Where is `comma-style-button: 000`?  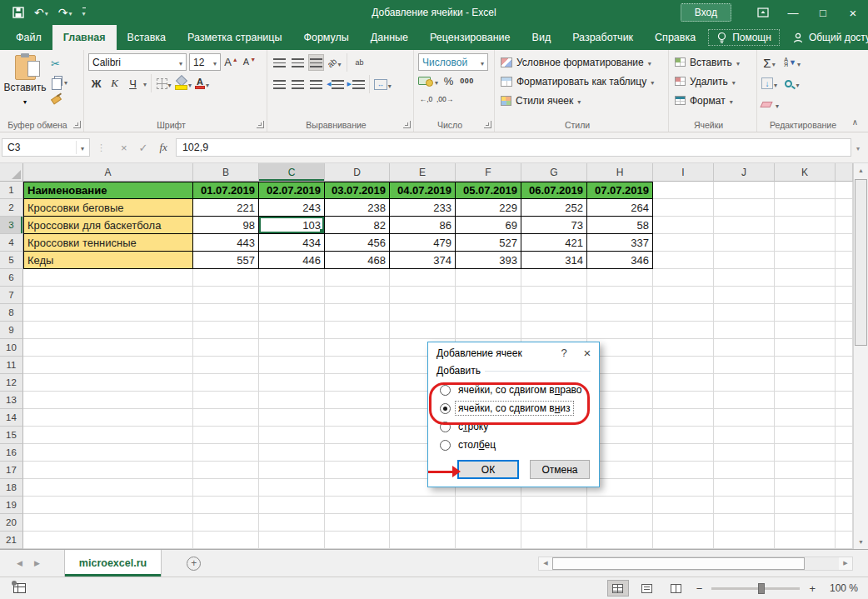
comma-style-button: 000 is located at coordinates (466, 81).